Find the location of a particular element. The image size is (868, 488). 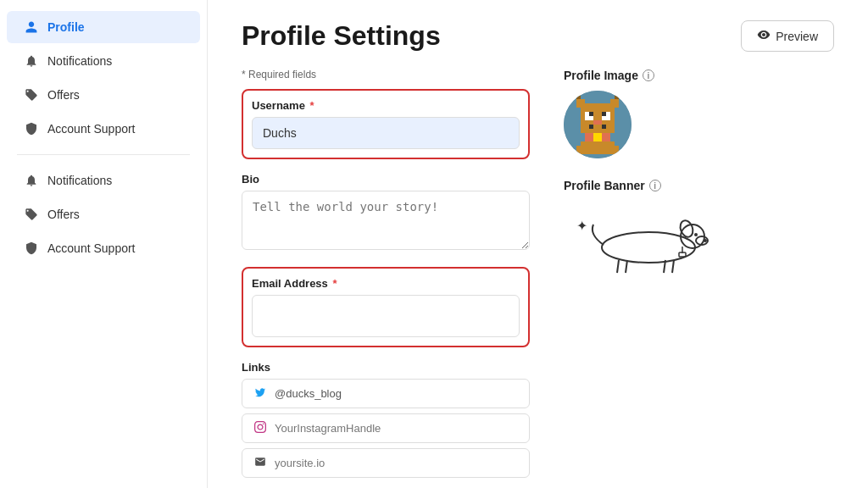

page-title: Profile Settings is located at coordinates (341, 36).